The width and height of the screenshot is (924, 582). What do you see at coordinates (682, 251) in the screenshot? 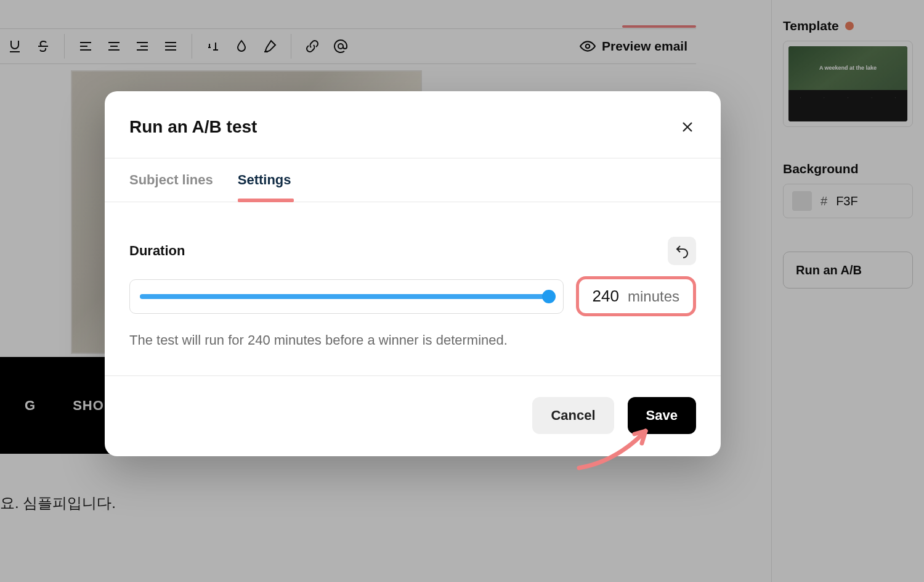
I see `undo-icon` at bounding box center [682, 251].